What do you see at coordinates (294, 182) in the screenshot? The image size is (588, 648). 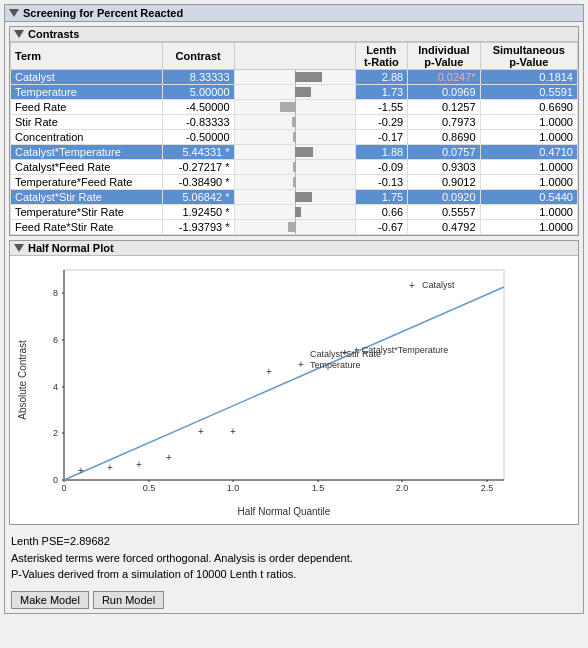 I see `table-row: Temperature*Feed Rate-0.38490 *-0.130.90…` at bounding box center [294, 182].